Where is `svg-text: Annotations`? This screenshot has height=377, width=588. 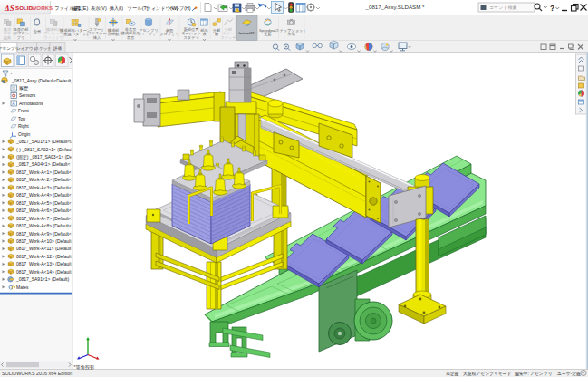 svg-text: Annotations is located at coordinates (31, 103).